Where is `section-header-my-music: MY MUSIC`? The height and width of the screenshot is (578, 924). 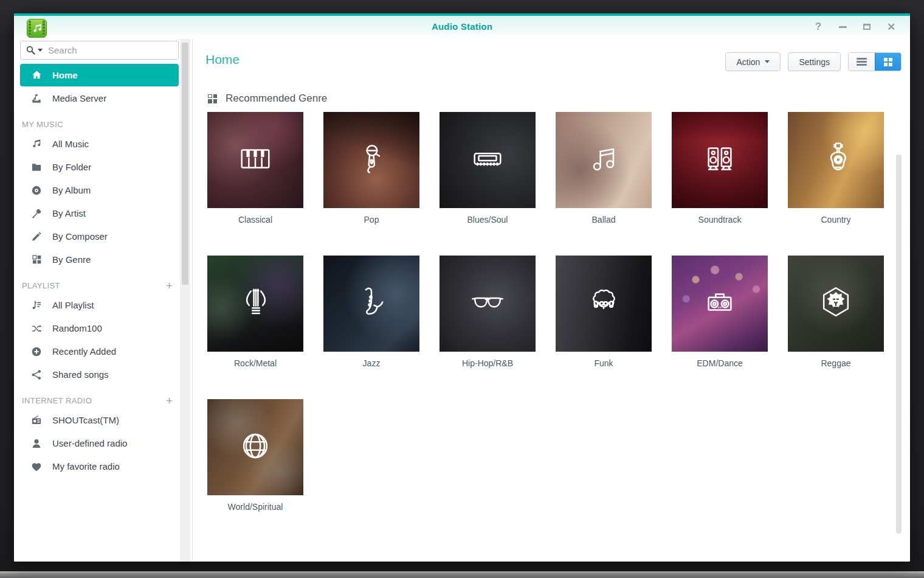 section-header-my-music: MY MUSIC is located at coordinates (98, 124).